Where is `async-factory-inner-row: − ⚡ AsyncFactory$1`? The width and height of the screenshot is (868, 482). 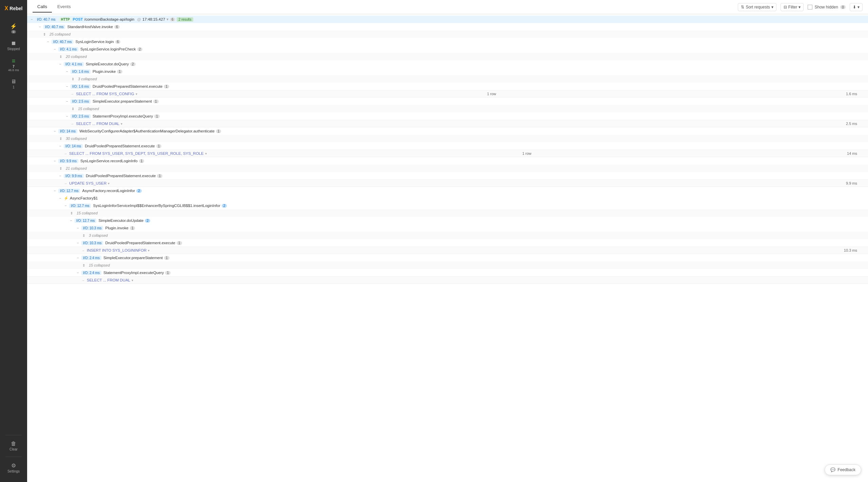 async-factory-inner-row: − ⚡ AsyncFactory$1 is located at coordinates (448, 198).